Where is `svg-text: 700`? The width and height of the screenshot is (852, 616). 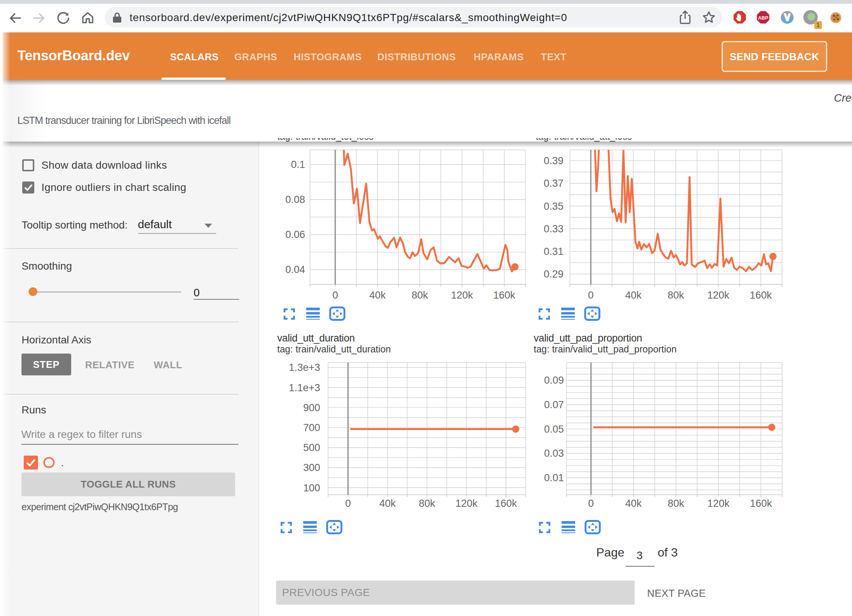 svg-text: 700 is located at coordinates (312, 428).